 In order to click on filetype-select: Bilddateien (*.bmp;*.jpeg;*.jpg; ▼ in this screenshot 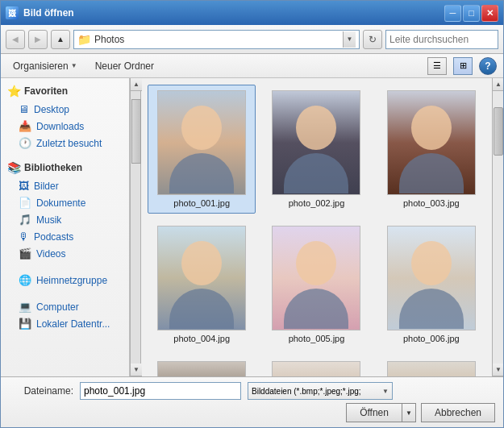, I will do `click(320, 391)`.